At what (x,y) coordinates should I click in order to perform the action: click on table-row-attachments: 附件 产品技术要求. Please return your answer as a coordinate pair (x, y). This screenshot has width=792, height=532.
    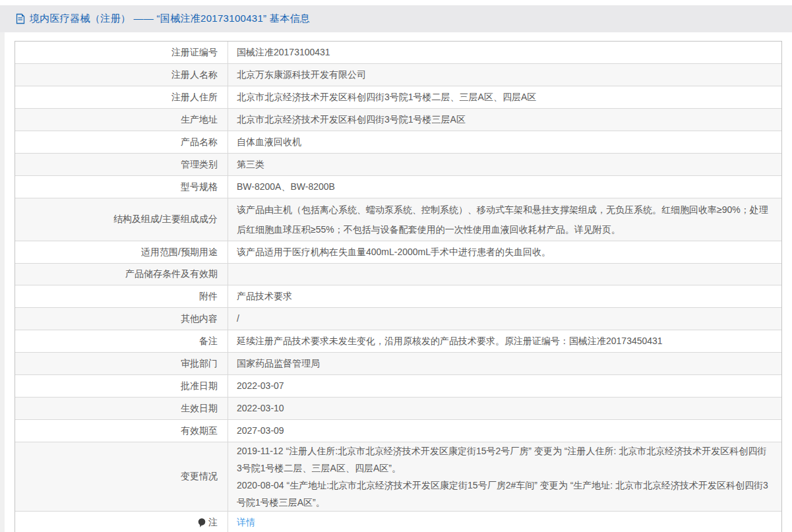
    Looking at the image, I should click on (398, 297).